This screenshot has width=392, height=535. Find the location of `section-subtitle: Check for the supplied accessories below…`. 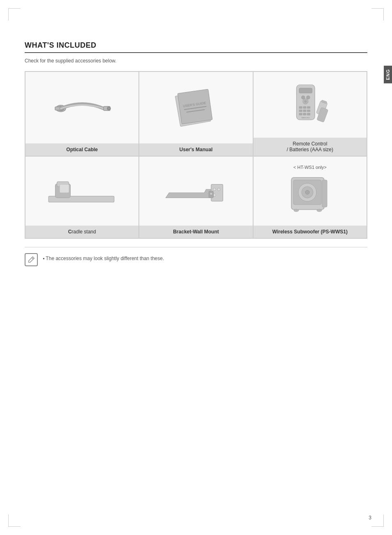

section-subtitle: Check for the supplied accessories below… is located at coordinates (196, 61).